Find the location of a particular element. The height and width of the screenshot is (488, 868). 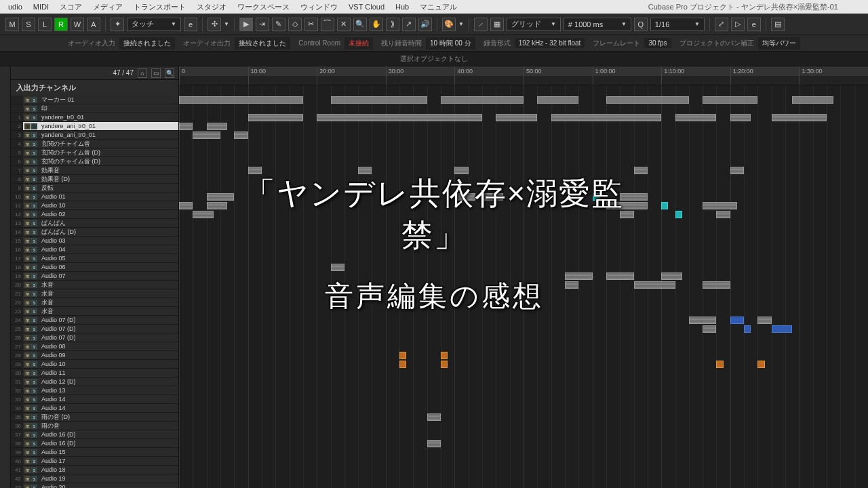

track-row: 12 m s Audio 02 is located at coordinates (95, 214).